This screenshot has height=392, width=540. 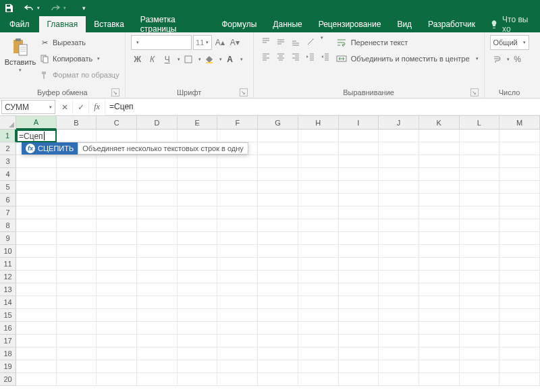 I want to click on tab-formulas: Формулы, so click(x=239, y=24).